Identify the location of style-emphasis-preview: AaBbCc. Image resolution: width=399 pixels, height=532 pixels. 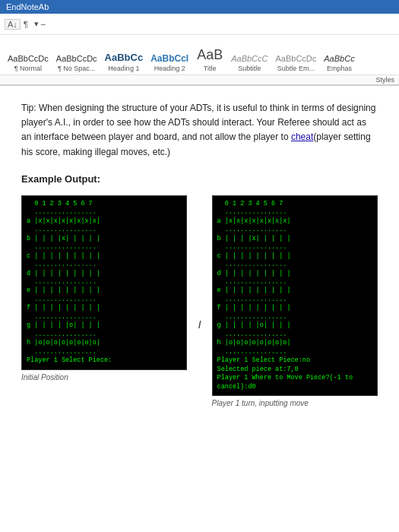
(339, 59).